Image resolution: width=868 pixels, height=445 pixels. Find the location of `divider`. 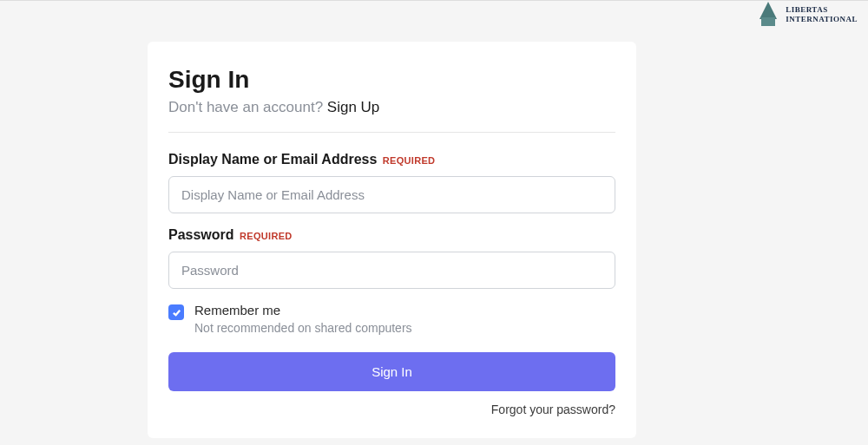

divider is located at coordinates (392, 132).